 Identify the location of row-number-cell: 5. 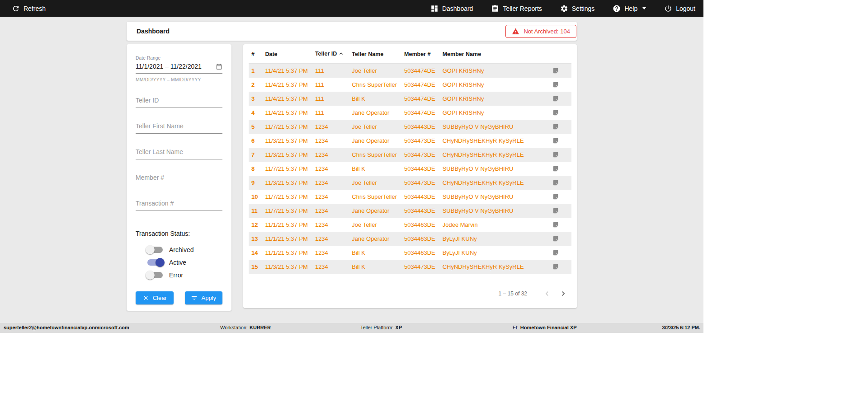
(255, 126).